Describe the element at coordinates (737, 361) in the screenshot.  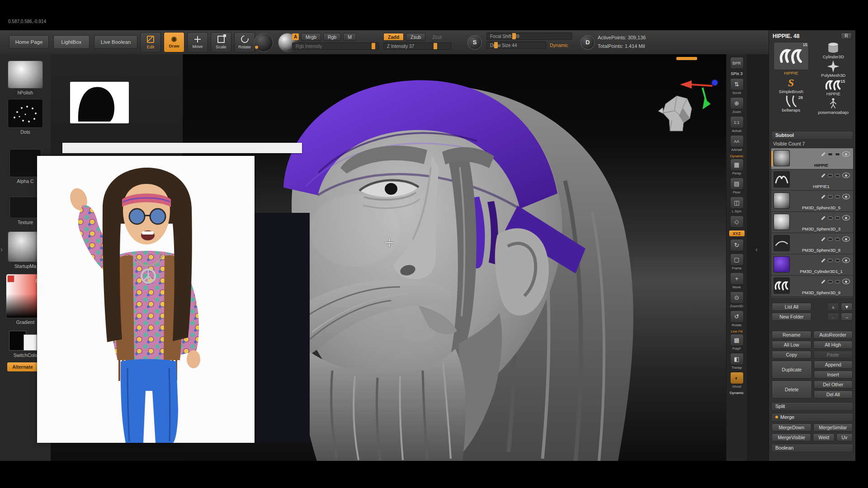
I see `shelf-transp-button: ◧Transp` at that location.